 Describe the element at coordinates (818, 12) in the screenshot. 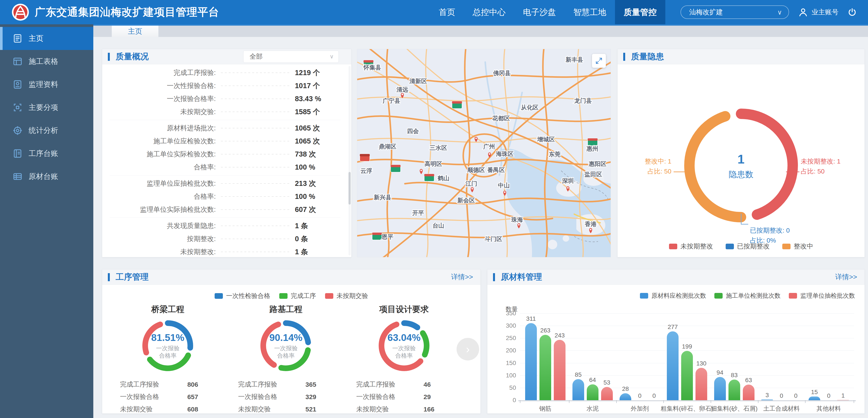

I see `account-menu: 业主账号` at that location.